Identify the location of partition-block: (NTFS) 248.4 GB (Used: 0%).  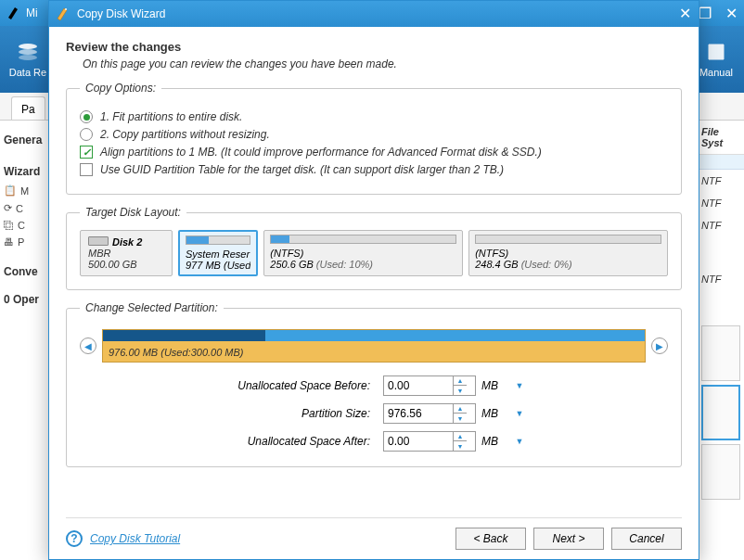
(568, 253).